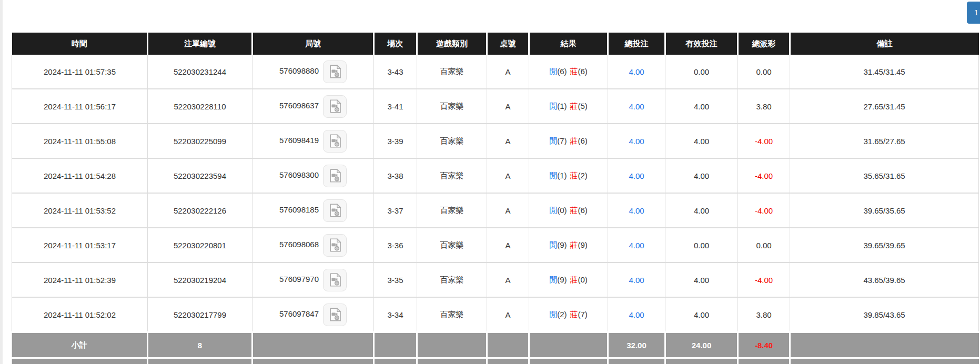 This screenshot has height=364, width=980. Describe the element at coordinates (396, 44) in the screenshot. I see `col-header-session: 場次` at that location.